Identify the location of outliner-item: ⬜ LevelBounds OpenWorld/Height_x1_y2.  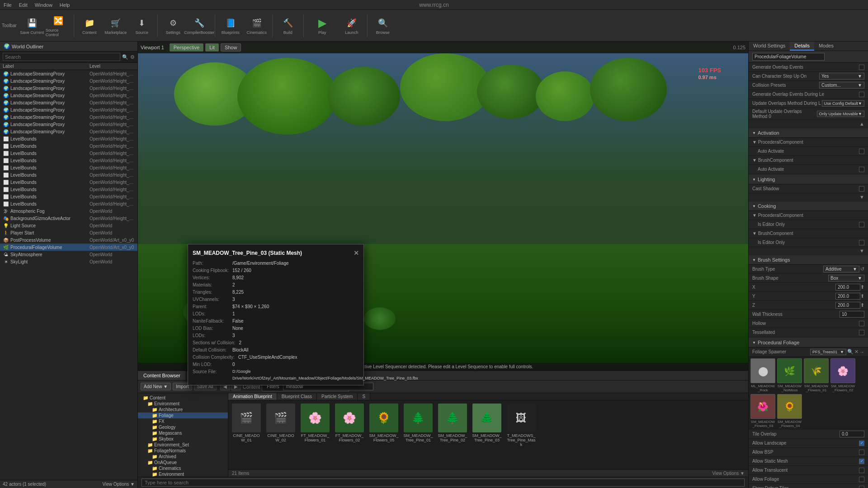
(69, 189).